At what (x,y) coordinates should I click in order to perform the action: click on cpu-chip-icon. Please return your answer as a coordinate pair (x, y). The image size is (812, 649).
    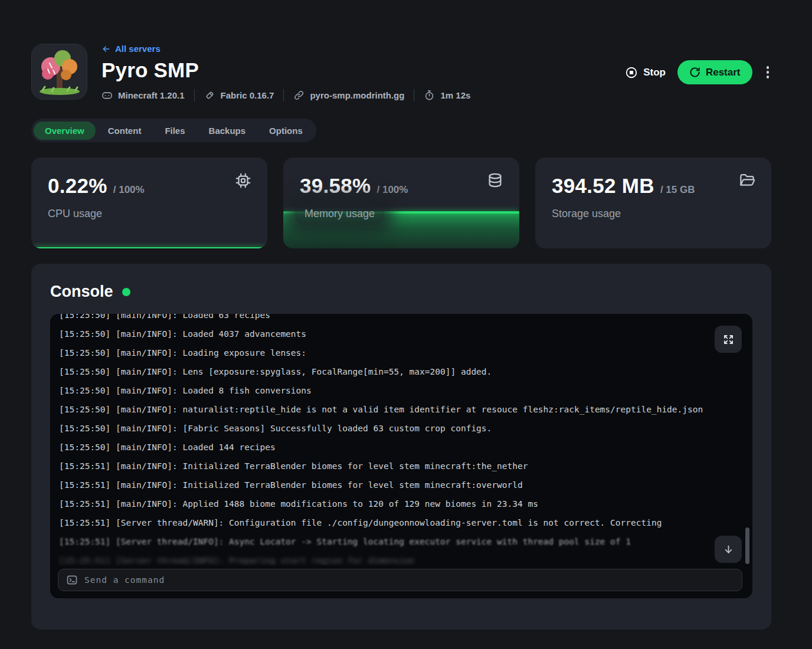
    Looking at the image, I should click on (243, 181).